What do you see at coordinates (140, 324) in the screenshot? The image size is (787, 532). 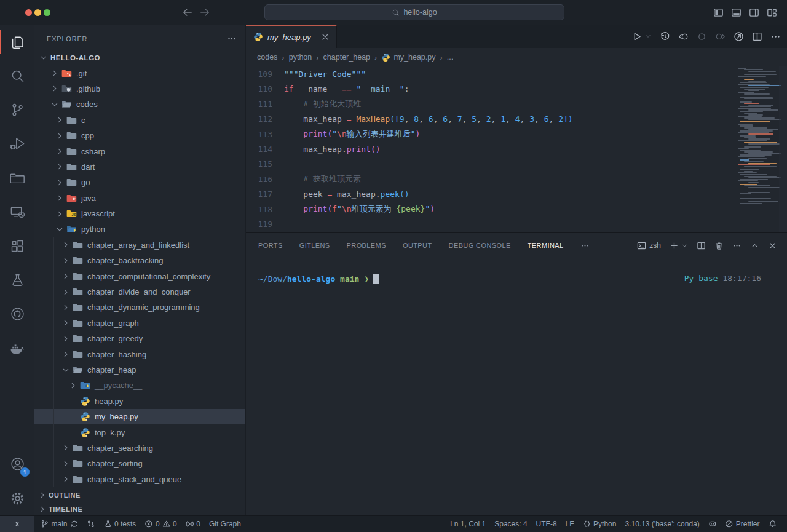 I see `tree-item-chapter-graph: chapter_graph` at bounding box center [140, 324].